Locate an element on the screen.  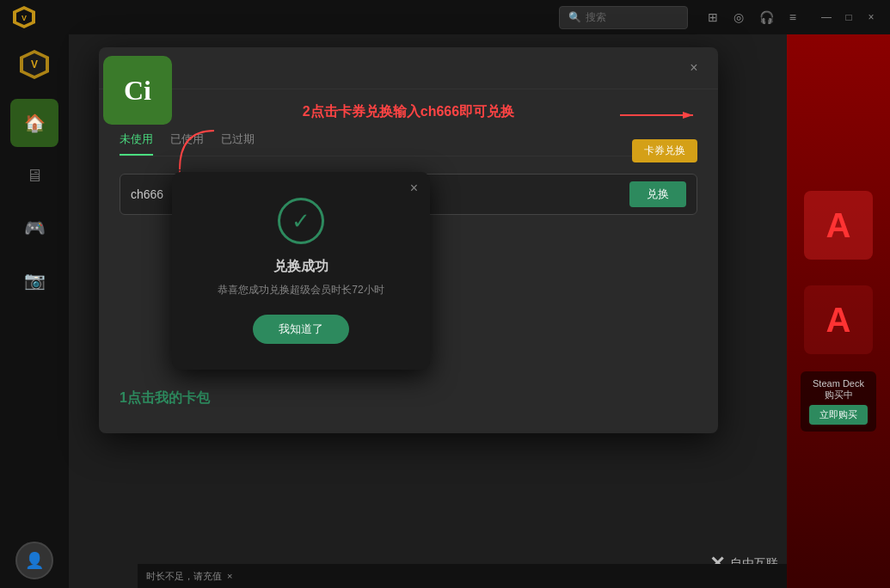
screen-icon: 🖥 is located at coordinates (34, 175).